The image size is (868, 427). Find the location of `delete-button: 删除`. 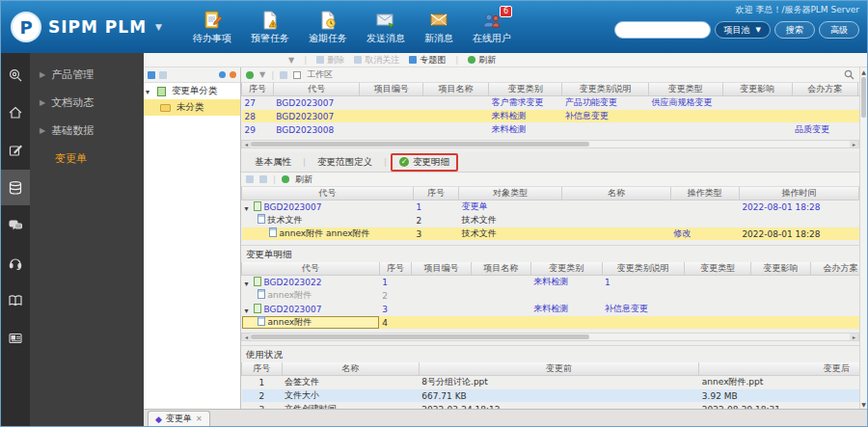

delete-button: 删除 is located at coordinates (330, 60).